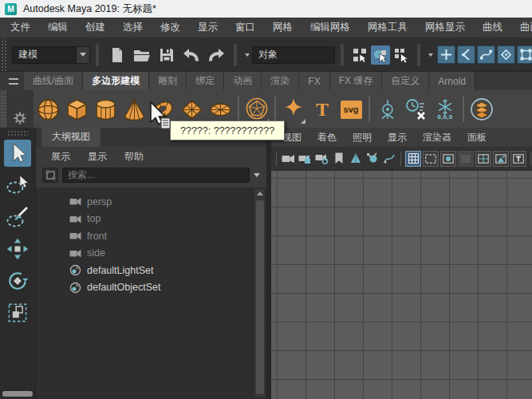 The width and height of the screenshot is (532, 399). What do you see at coordinates (360, 55) in the screenshot?
I see `hierarchy-mode-button` at bounding box center [360, 55].